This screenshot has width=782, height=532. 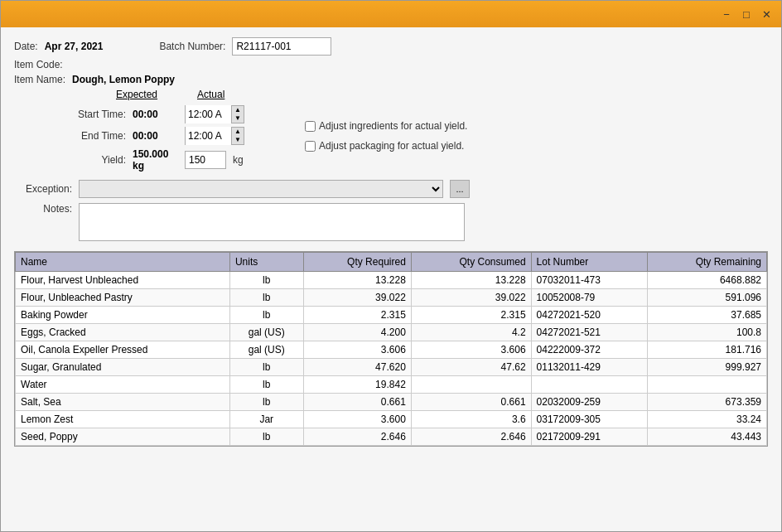 What do you see at coordinates (156, 136) in the screenshot?
I see `end-time-expected: 00:00` at bounding box center [156, 136].